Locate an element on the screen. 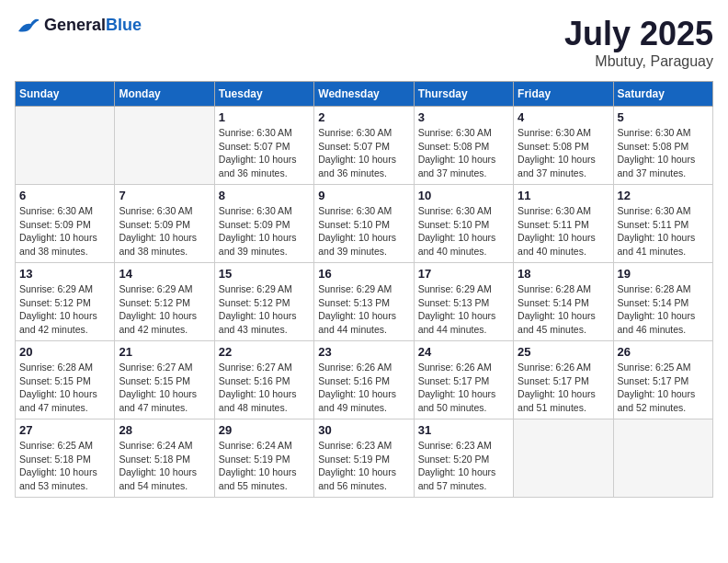 The image size is (728, 563). day-info: Sunrise: 6:23 AMSunset: 5:19 PMDaylight:… is located at coordinates (364, 465).